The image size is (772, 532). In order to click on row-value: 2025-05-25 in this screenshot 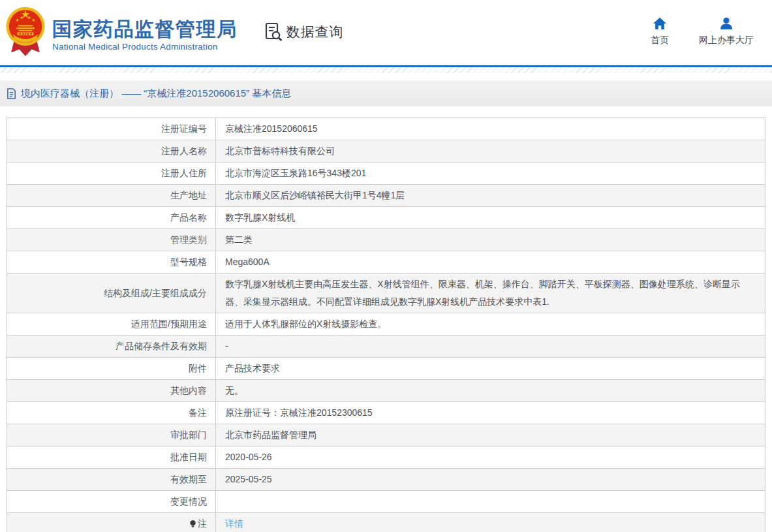, I will do `click(491, 480)`.